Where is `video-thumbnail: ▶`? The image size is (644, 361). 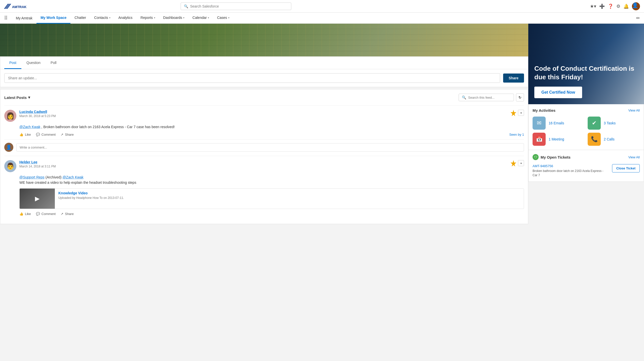 video-thumbnail: ▶ is located at coordinates (37, 199).